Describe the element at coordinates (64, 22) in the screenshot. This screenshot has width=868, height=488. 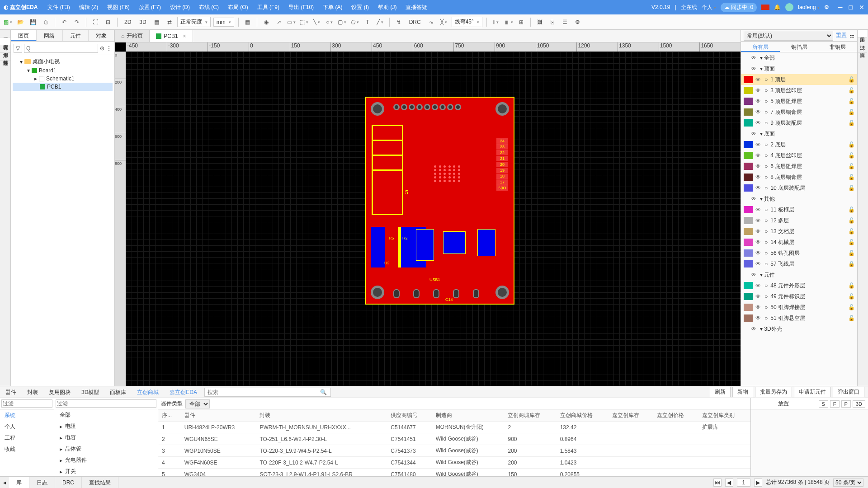
I see `undo-button: ↶` at that location.